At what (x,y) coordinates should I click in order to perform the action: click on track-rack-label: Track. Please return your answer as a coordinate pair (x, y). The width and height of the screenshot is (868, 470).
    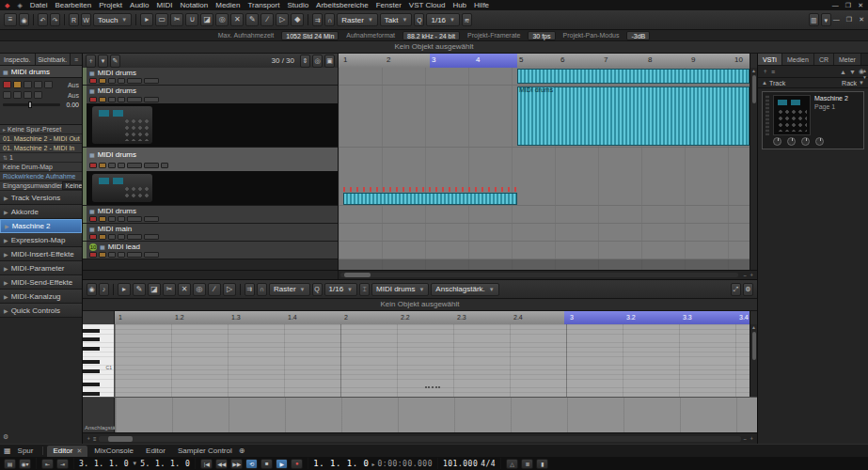
    Looking at the image, I should click on (777, 83).